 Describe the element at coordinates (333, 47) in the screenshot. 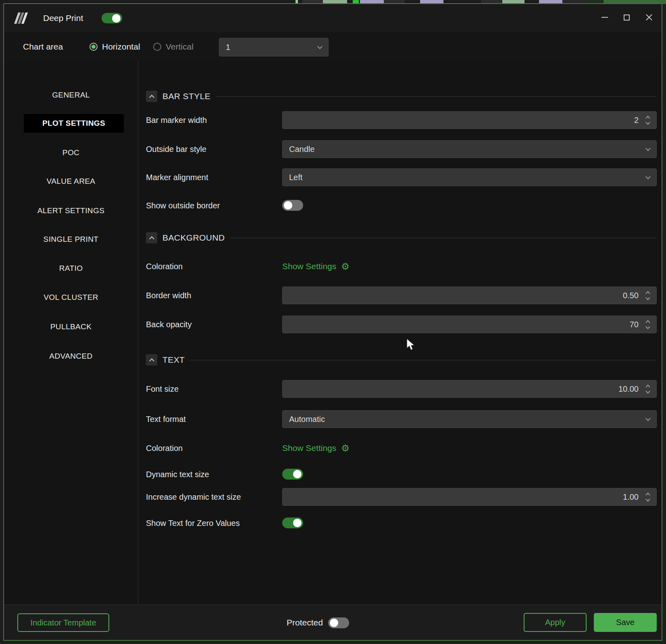

I see `chart-area-row: Chart area Horizontal Vertical 1` at that location.